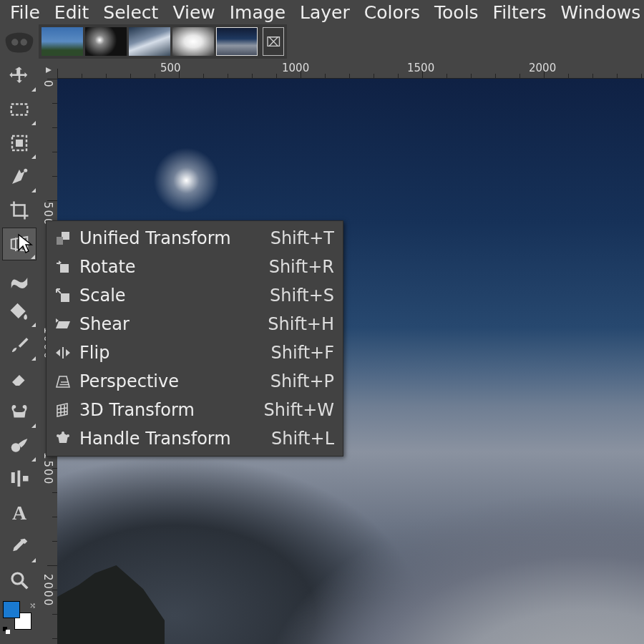  What do you see at coordinates (175, 296) in the screenshot?
I see `menu-item-label: Scale` at bounding box center [175, 296].